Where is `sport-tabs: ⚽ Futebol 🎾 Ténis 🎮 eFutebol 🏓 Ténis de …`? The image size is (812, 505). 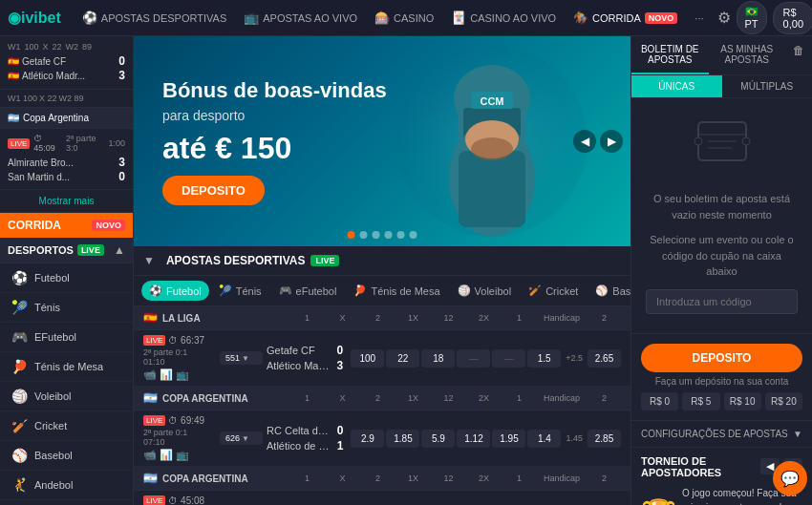 sport-tabs: ⚽ Futebol 🎾 Ténis 🎮 eFutebol 🏓 Ténis de … is located at coordinates (382, 291).